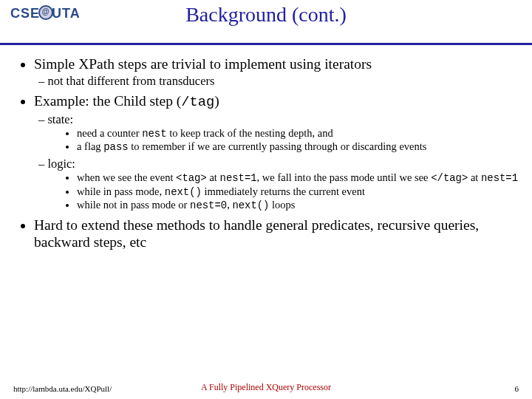 The width and height of the screenshot is (532, 399). Describe the element at coordinates (298, 205) in the screenshot. I see `bullets-2-logic-3: while not in pass mode or nest=0, next()…` at that location.